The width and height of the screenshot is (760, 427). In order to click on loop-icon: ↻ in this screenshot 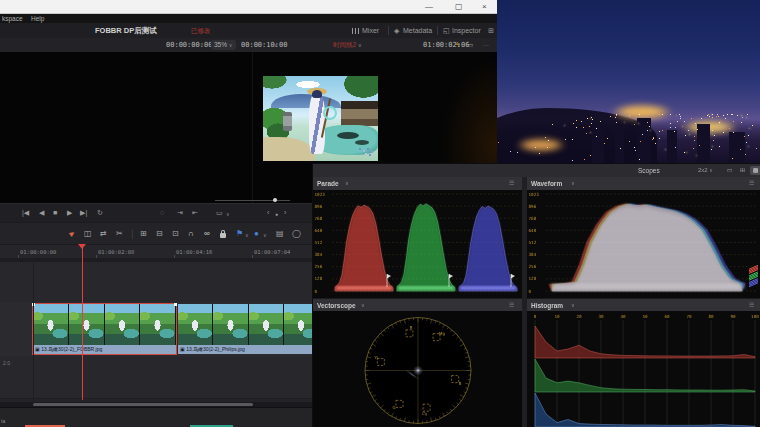, I will do `click(100, 213)`.